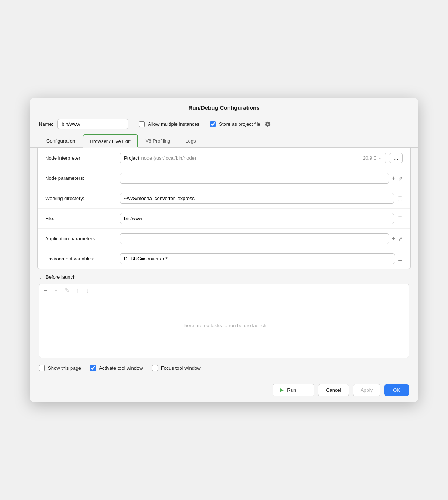 This screenshot has width=448, height=500. I want to click on store-project-group: Store as project file, so click(240, 124).